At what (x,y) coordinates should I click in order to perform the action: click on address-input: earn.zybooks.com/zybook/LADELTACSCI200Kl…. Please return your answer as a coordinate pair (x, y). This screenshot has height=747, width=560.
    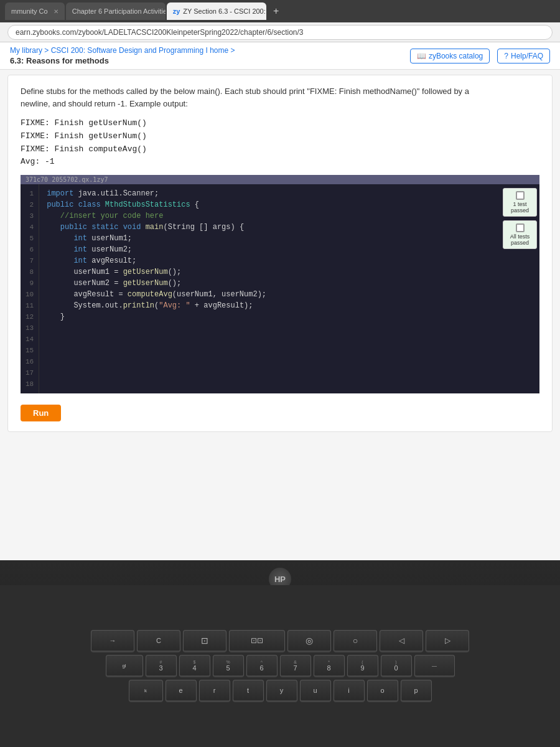
    Looking at the image, I should click on (280, 32).